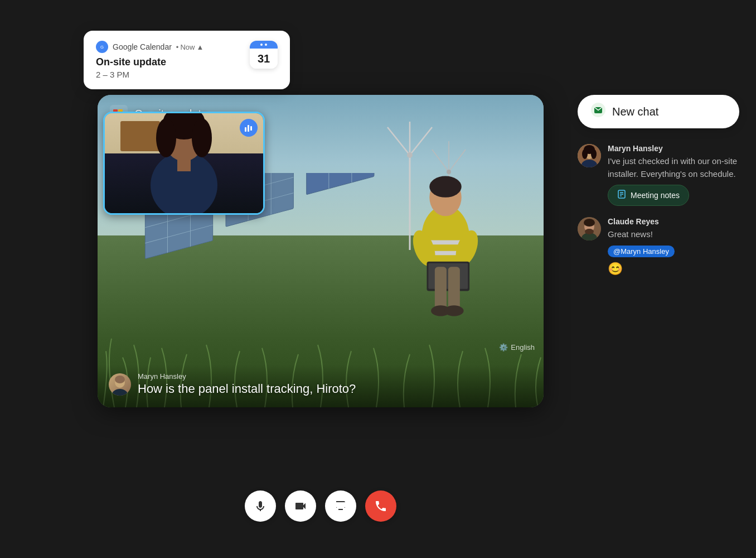 This screenshot has height=558, width=756. What do you see at coordinates (169, 75) in the screenshot?
I see `calendar-event-time: 2 – 3 PM` at bounding box center [169, 75].